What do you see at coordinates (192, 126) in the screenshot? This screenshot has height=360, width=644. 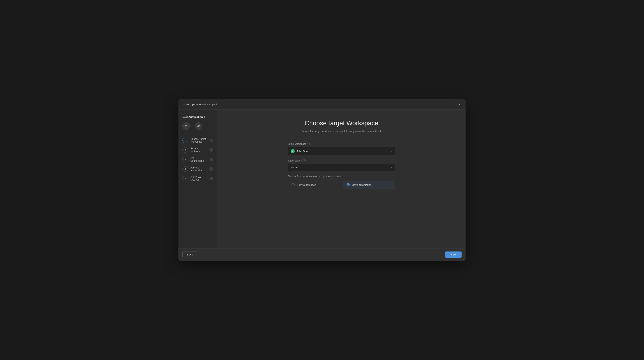 I see `arrow-icon: →` at bounding box center [192, 126].